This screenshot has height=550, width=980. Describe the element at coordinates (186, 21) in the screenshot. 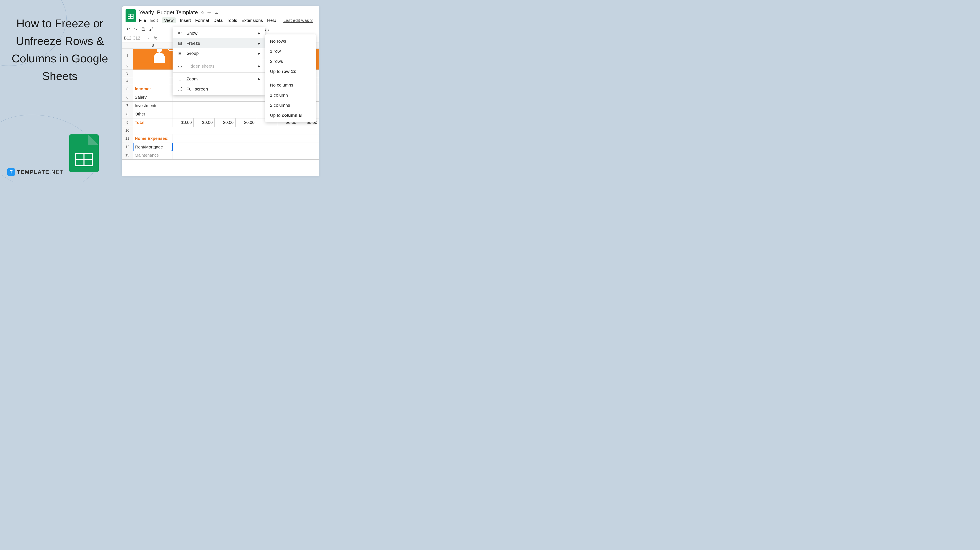

I see `menu-insert: Insert` at that location.